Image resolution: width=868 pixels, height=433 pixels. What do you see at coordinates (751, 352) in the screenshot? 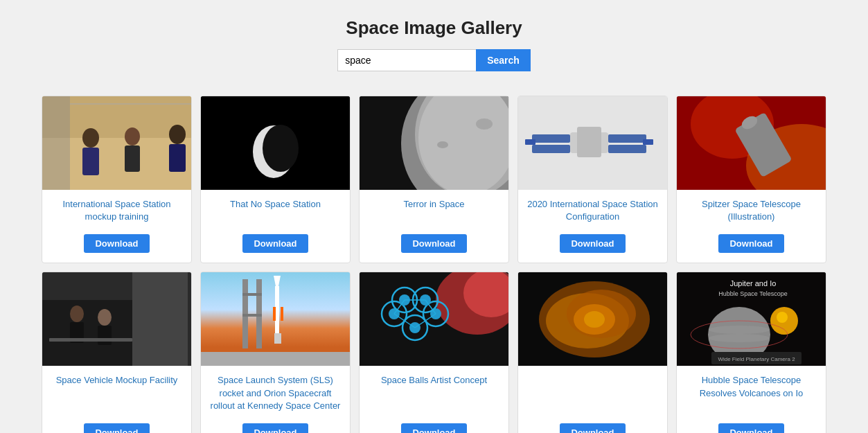
I see `card-card-jupiter: Jupiter and Io Hubble Space Telescope Wi…` at bounding box center [751, 352].